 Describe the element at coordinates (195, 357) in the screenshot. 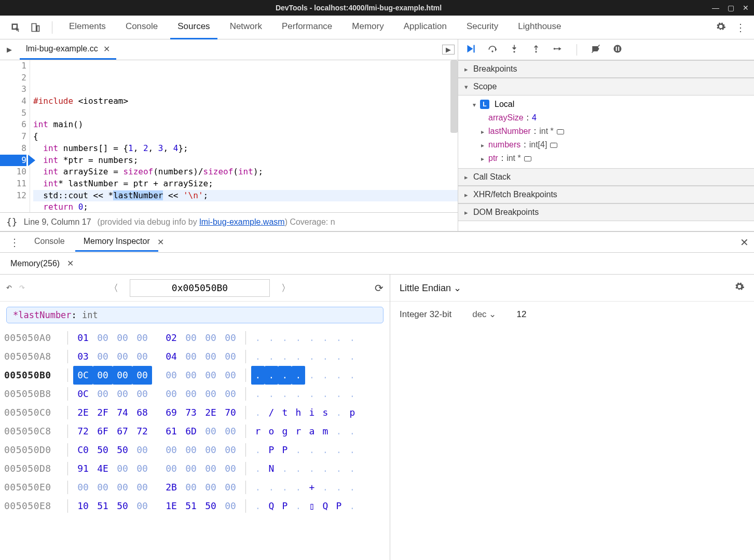

I see `hex-row: 005050A80300000004000000........` at that location.